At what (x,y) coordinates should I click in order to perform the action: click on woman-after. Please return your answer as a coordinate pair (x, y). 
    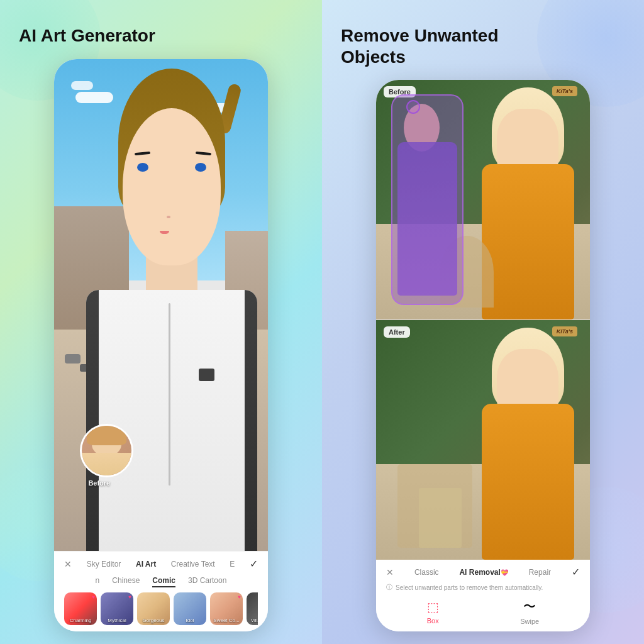
    Looking at the image, I should click on (528, 440).